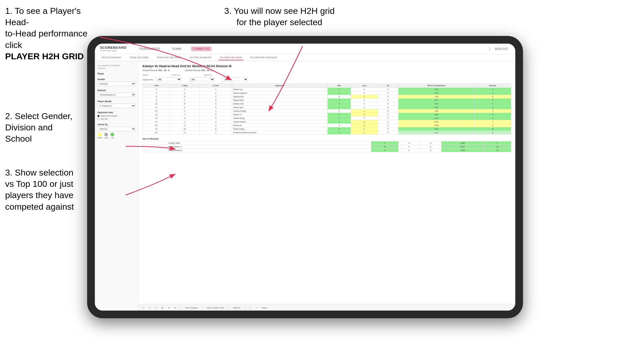 The height and width of the screenshot is (347, 644). What do you see at coordinates (280, 86) in the screenshot?
I see `col-opponent: Opponent` at bounding box center [280, 86].